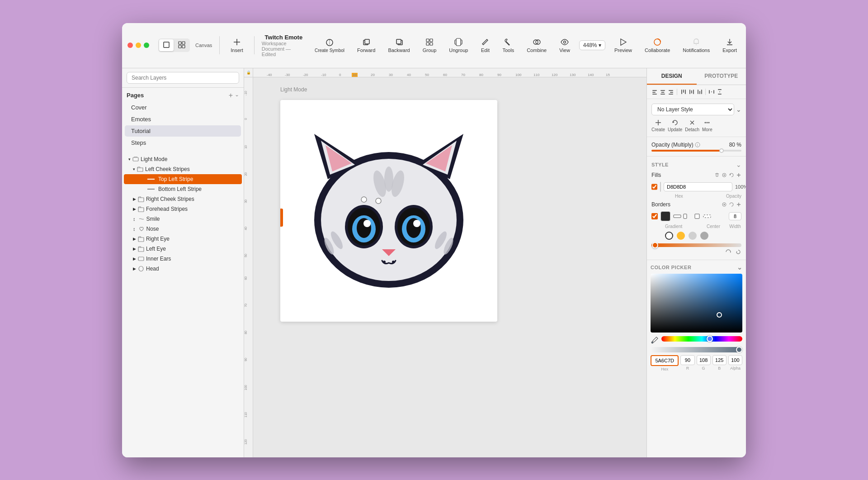  Describe the element at coordinates (738, 252) in the screenshot. I see `gradient-sync-icon` at that location.